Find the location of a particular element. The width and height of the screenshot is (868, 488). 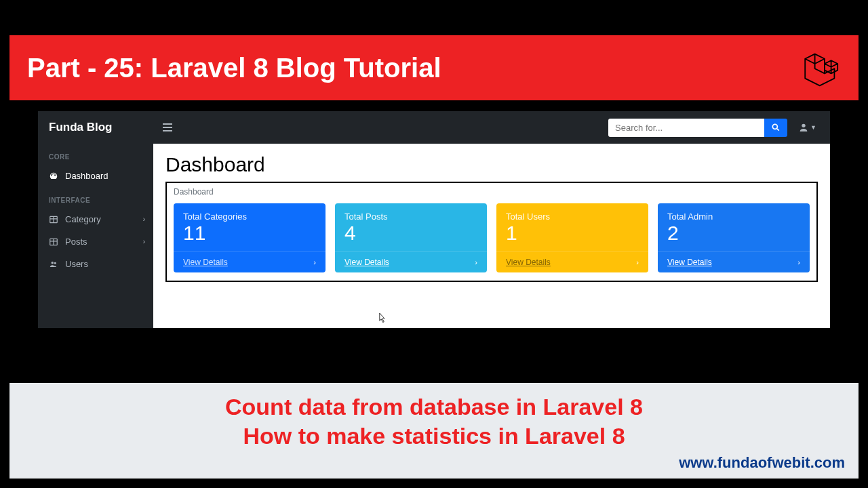

breadcrumb: Dashboard is located at coordinates (492, 192).